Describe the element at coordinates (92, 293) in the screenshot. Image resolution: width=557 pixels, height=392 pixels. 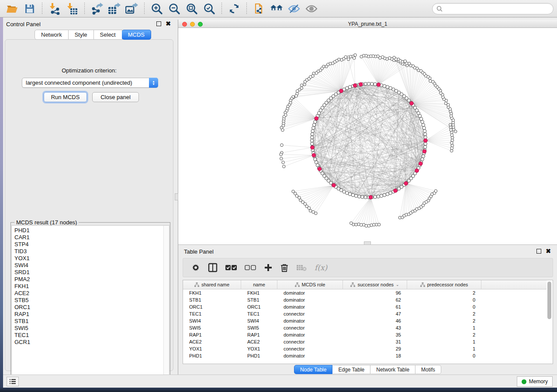
I see `result-node: ACE2` at that location.